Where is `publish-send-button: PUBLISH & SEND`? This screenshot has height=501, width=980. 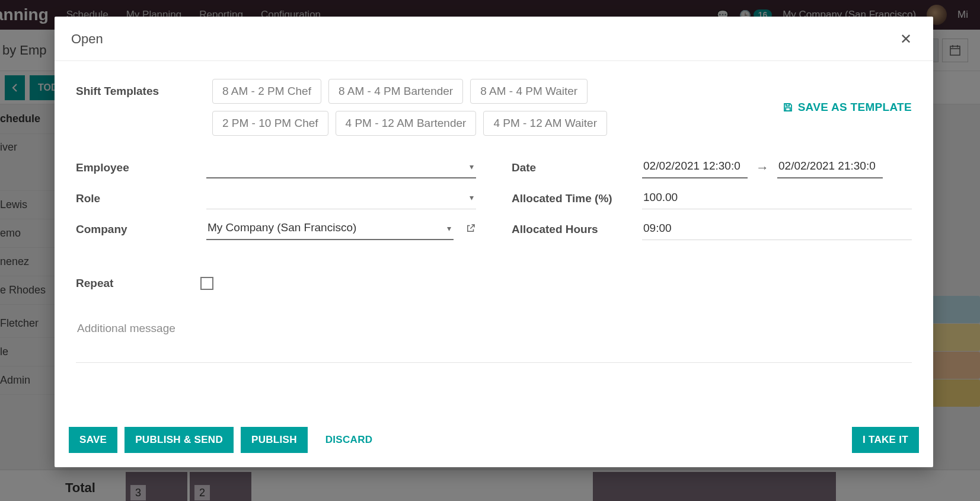
publish-send-button: PUBLISH & SEND is located at coordinates (179, 440).